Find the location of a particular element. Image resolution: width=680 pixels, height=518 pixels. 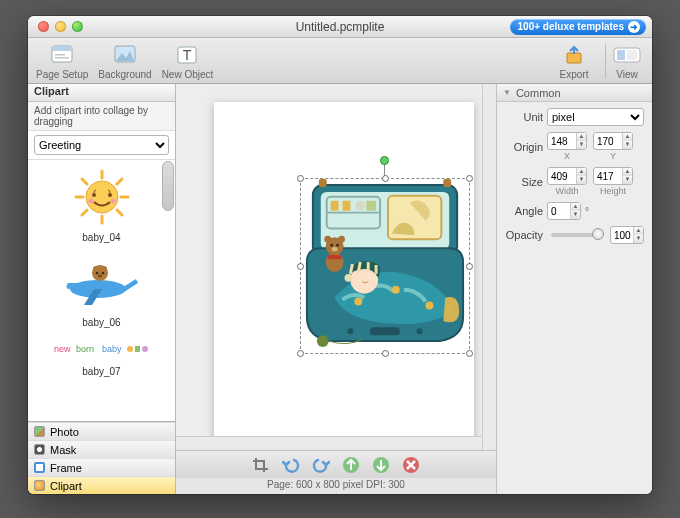

tab-label: Photo is located at coordinates (64, 432).